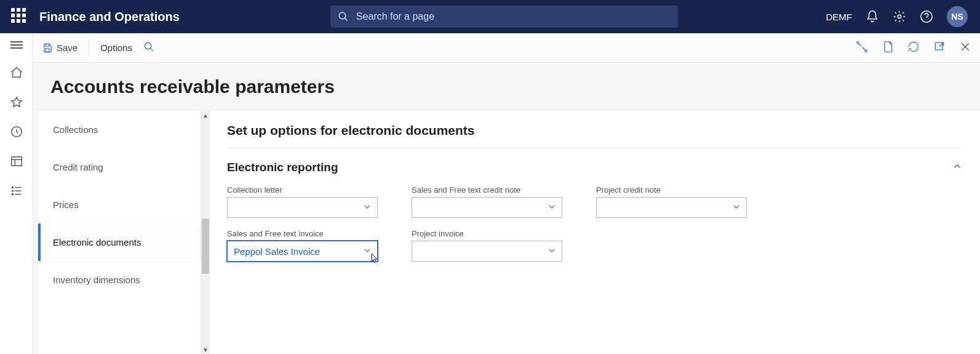 Image resolution: width=980 pixels, height=354 pixels. Describe the element at coordinates (899, 17) in the screenshot. I see `header-right: DEMF NS` at that location.